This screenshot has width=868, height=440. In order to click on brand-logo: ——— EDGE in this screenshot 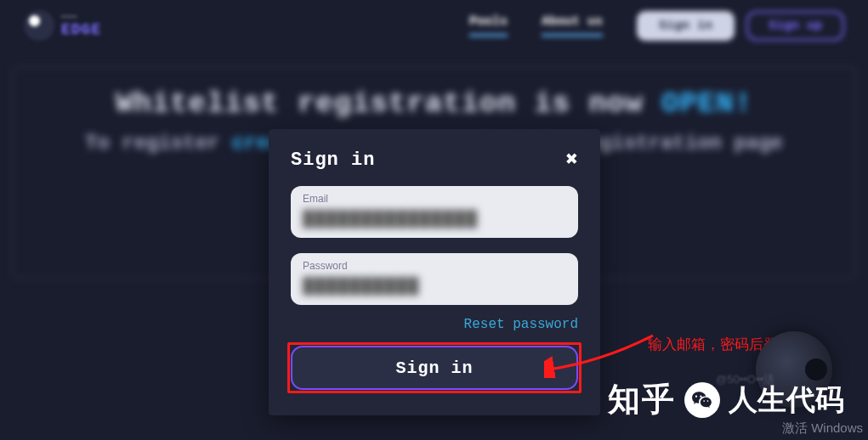, I will do `click(63, 25)`.